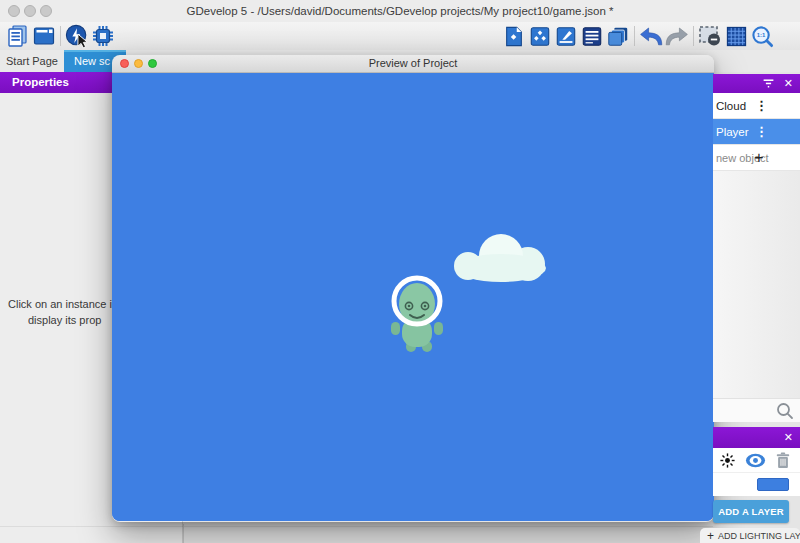  Describe the element at coordinates (413, 64) in the screenshot. I see `preview-title: Preview of Project` at that location.